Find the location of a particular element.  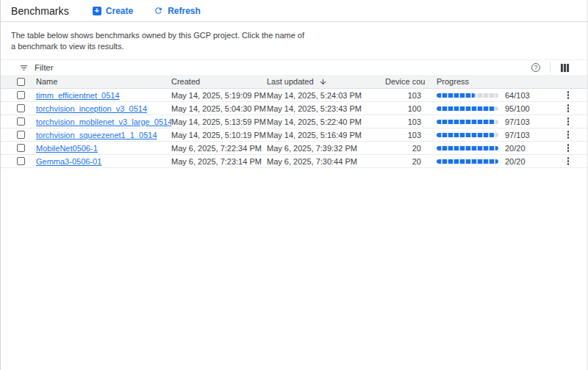

table-row: Gemma3-0506-01 May 6, 2025, 7:23:14 PM M… is located at coordinates (294, 162).